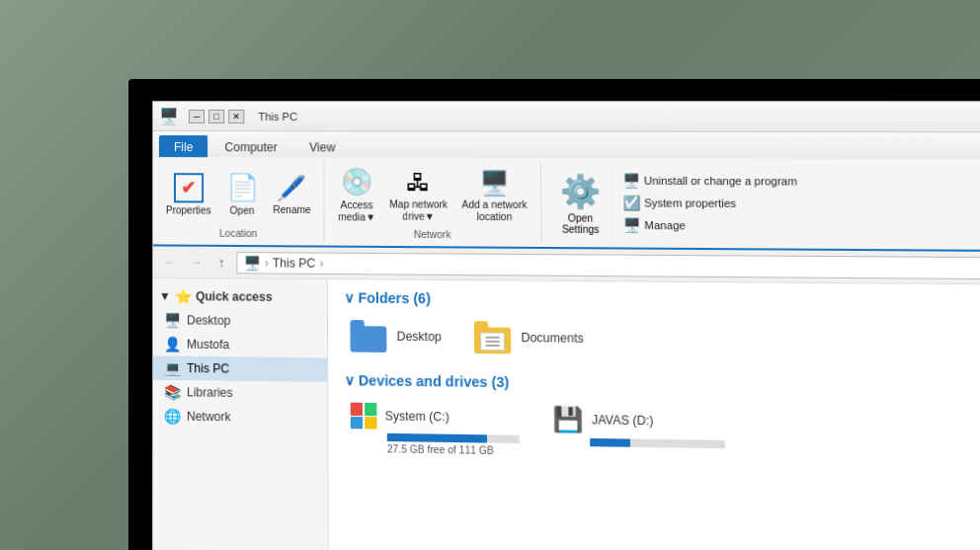  I want to click on add-network-location-button: 🖥️ Add a networklocation, so click(494, 196).